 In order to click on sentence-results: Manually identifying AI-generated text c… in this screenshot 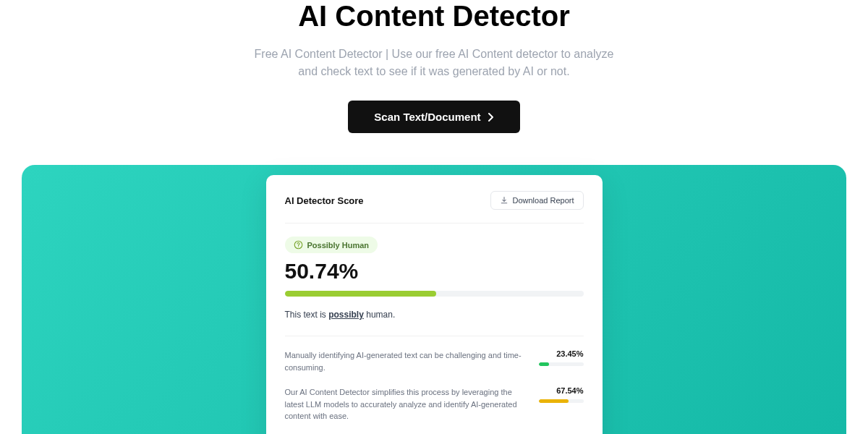, I will do `click(434, 392)`.